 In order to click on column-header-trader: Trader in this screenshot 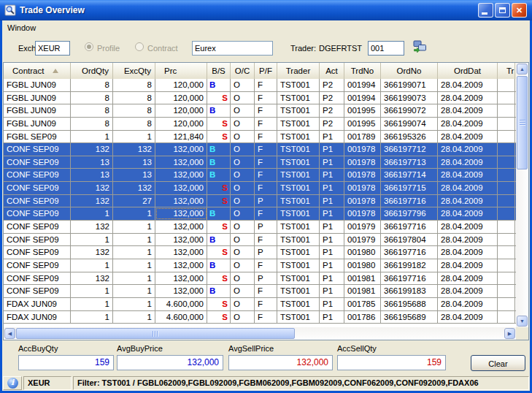, I will do `click(298, 71)`.